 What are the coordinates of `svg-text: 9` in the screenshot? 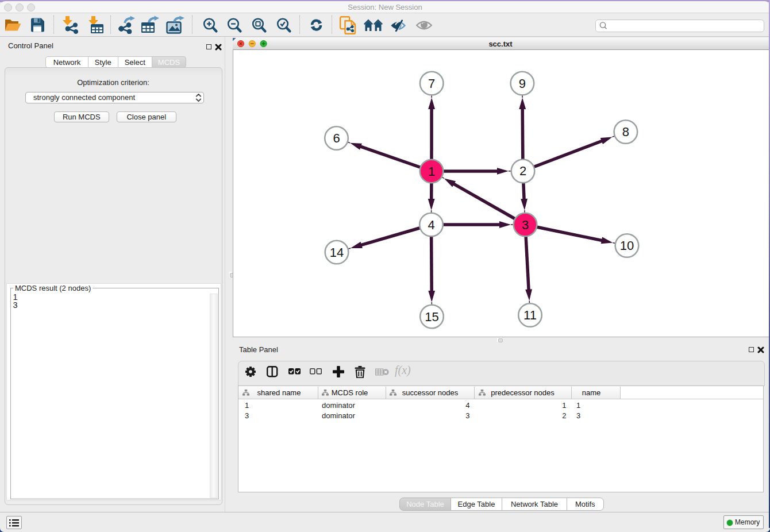 It's located at (522, 83).